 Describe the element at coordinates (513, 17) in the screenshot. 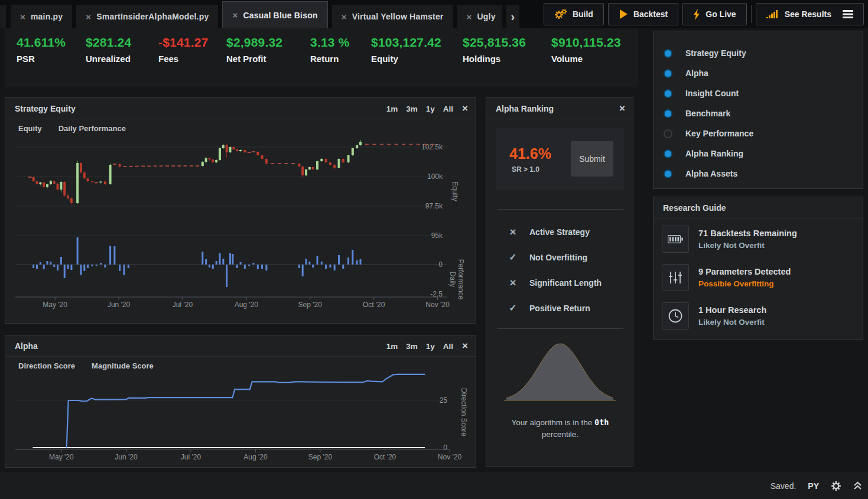

I see `tab-overflow-chevron: ›` at that location.